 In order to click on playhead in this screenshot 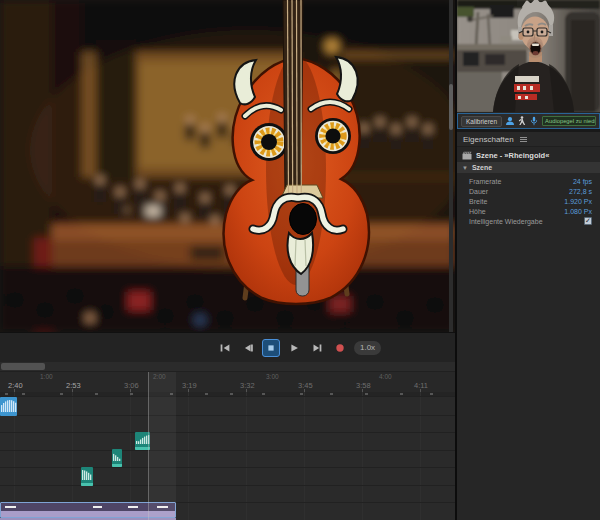, I will do `click(162, 446)`.